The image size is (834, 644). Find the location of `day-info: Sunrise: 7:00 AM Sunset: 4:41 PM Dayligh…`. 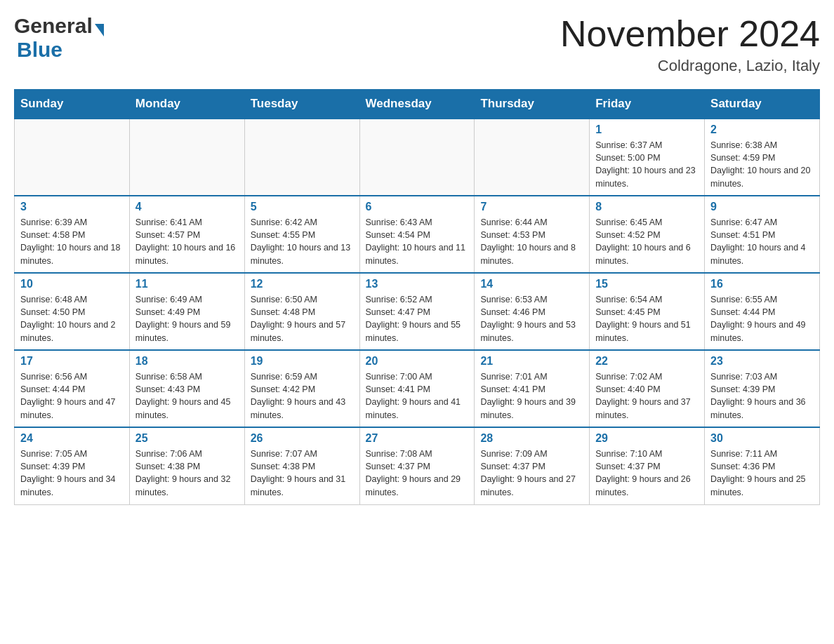

day-info: Sunrise: 7:00 AM Sunset: 4:41 PM Dayligh… is located at coordinates (417, 396).